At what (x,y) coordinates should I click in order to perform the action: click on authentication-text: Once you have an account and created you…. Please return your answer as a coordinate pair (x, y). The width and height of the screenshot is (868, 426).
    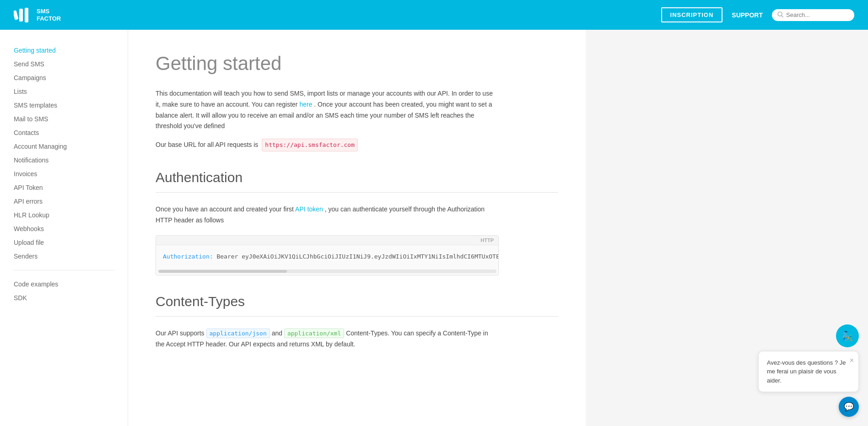
    Looking at the image, I should click on (327, 215).